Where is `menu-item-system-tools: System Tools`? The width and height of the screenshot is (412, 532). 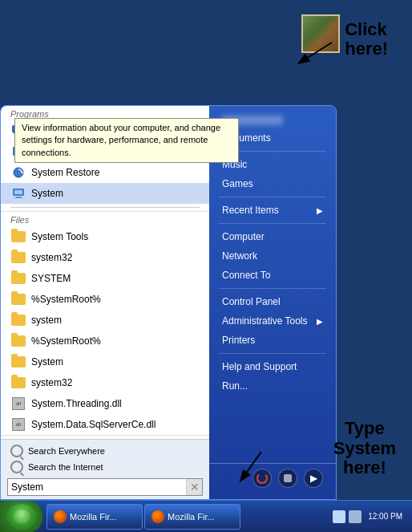 menu-item-system-tools: System Tools is located at coordinates (105, 237).